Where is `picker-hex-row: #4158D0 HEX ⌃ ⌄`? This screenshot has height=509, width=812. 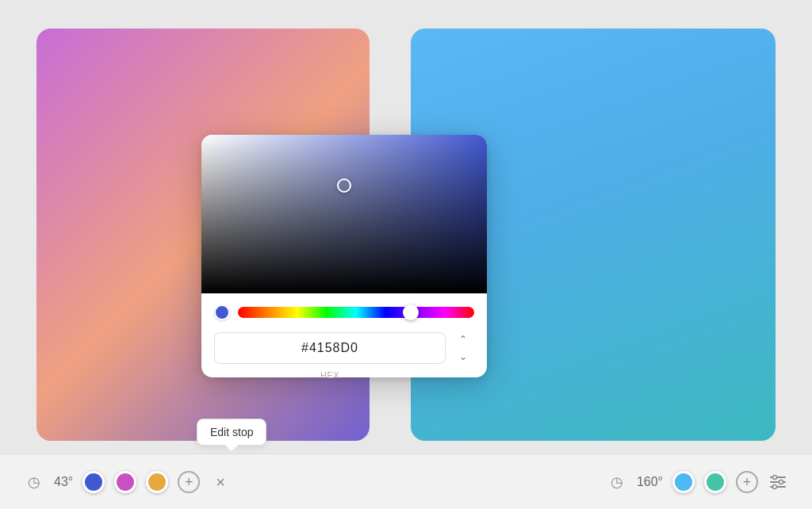
picker-hex-row: #4158D0 HEX ⌃ ⌄ is located at coordinates (344, 348).